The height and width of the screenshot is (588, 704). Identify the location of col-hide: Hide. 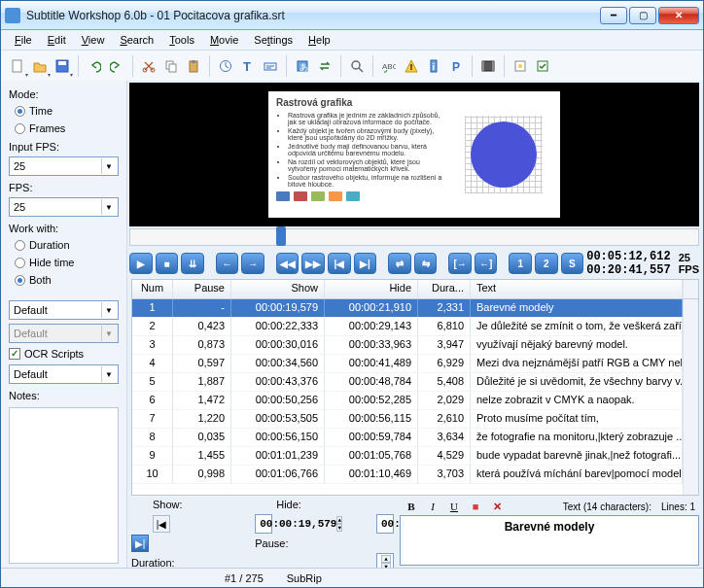
(371, 290).